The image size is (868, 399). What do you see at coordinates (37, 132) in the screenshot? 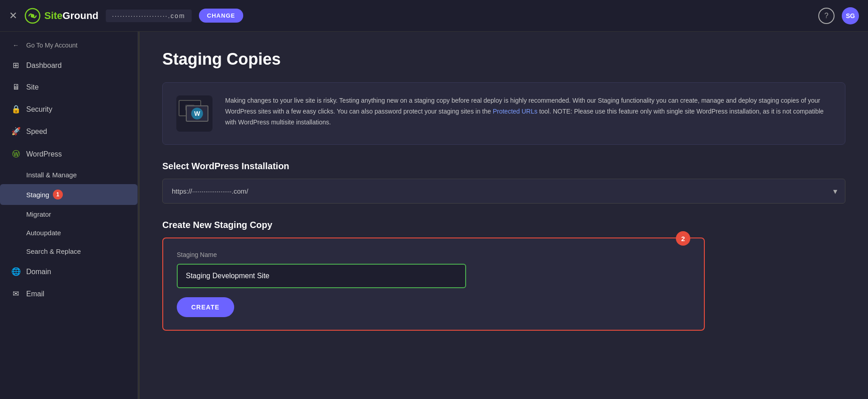
I see `sidebar-label-speed: Speed` at bounding box center [37, 132].